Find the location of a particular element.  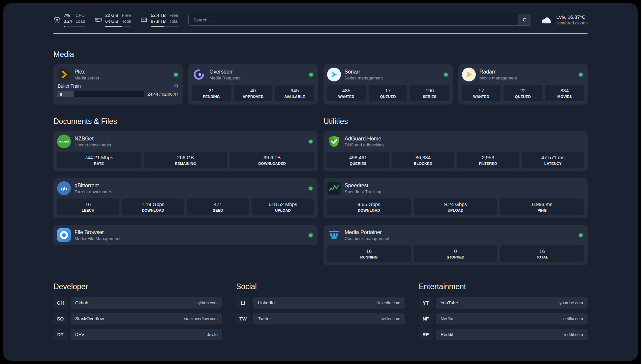

cloud-icon is located at coordinates (547, 20).